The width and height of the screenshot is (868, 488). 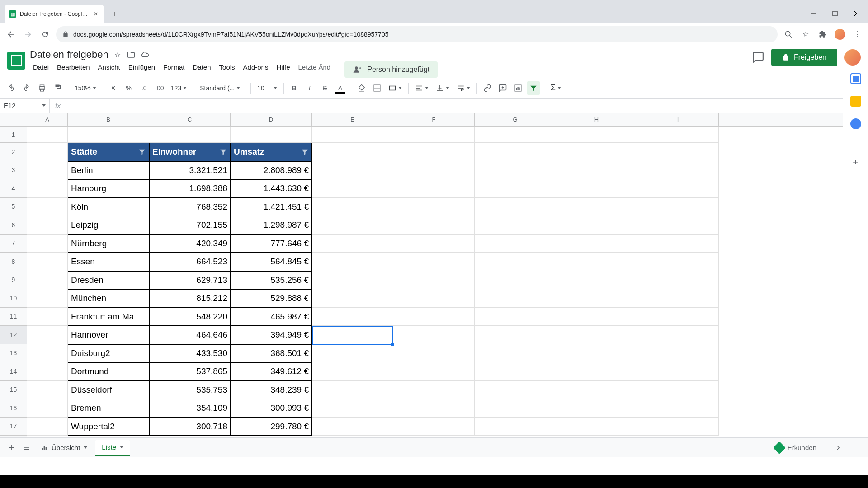 What do you see at coordinates (47, 408) in the screenshot?
I see `cell-A16` at bounding box center [47, 408].